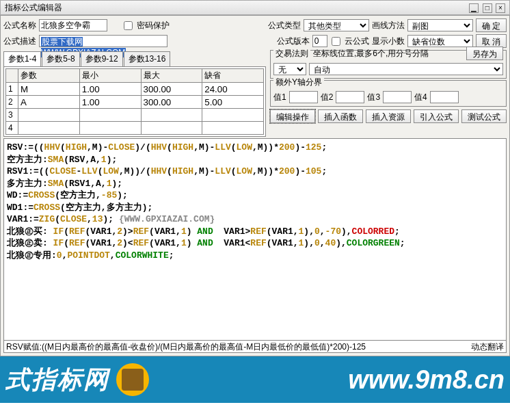  I want to click on desc-label: 公式描述, so click(20, 41).